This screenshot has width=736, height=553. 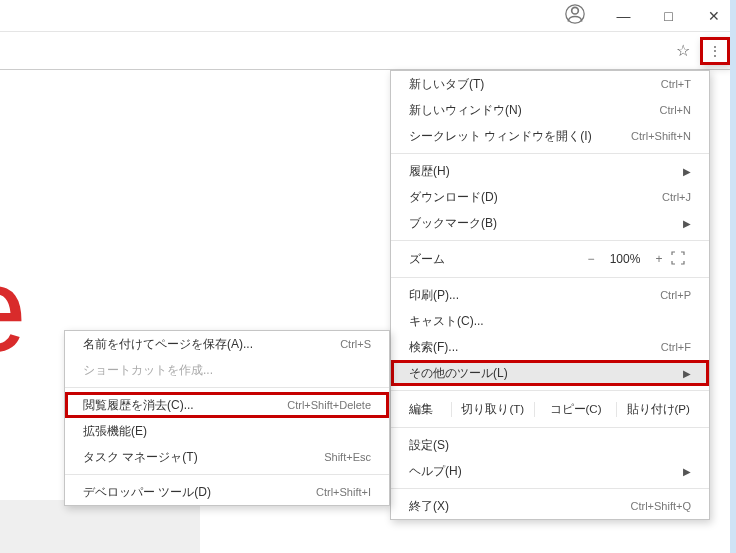 I want to click on bookmark-star-icon: ☆, so click(x=683, y=51).